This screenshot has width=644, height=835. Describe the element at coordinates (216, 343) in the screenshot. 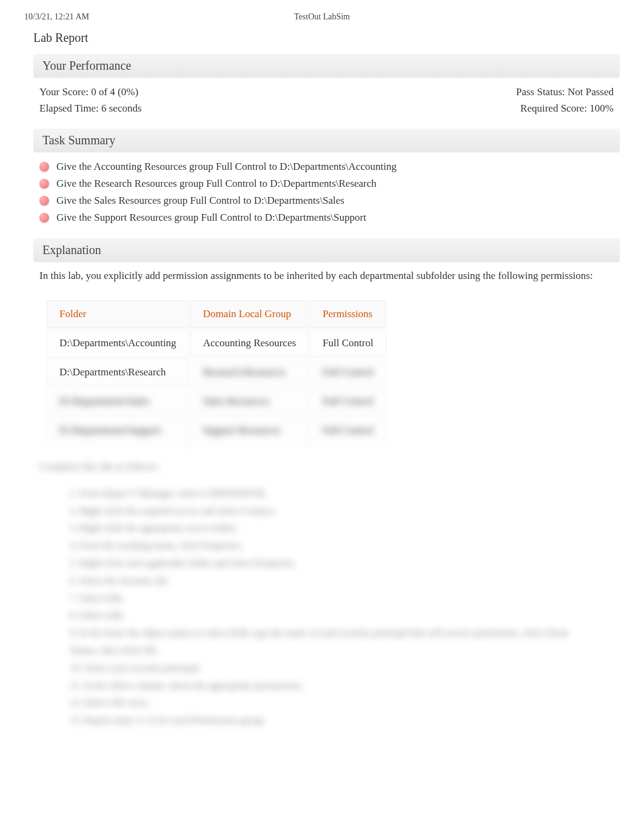

I see `table-row: D:\Departments\Accounting Accounting Res…` at that location.